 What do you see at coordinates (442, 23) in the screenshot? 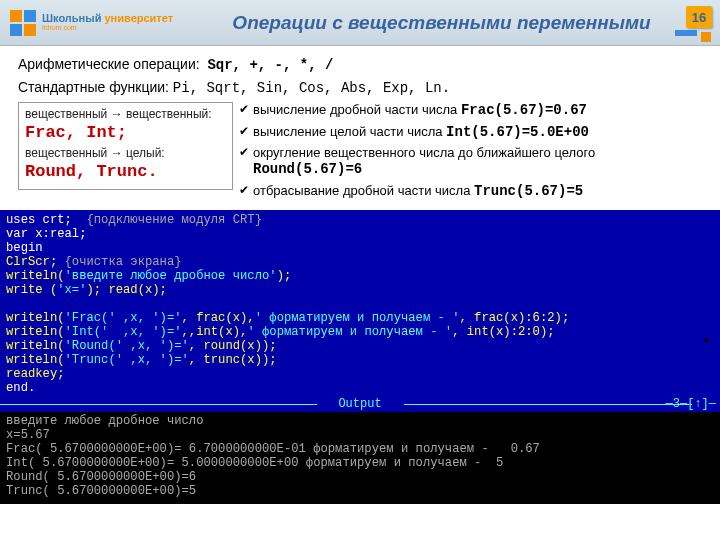
I see `page-title: Операции с вещественными переменными` at bounding box center [442, 23].